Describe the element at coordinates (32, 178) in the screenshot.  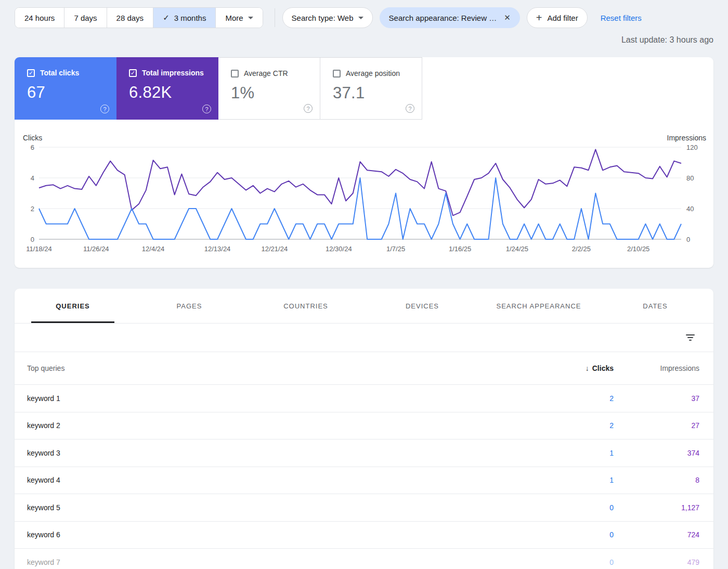
I see `left-axis-tick: 4` at that location.